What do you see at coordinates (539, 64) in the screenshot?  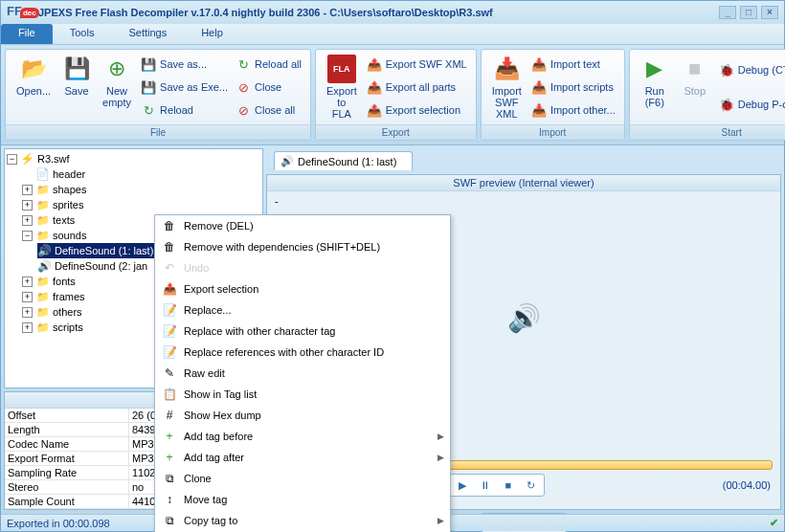 I see `import-text-icon: 📥` at bounding box center [539, 64].